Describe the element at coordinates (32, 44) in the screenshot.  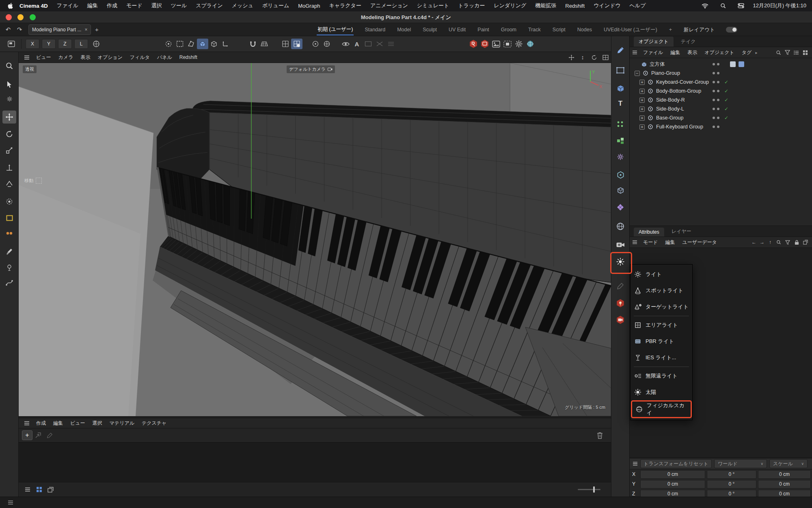
I see `axis-lock-x-button: X` at that location.